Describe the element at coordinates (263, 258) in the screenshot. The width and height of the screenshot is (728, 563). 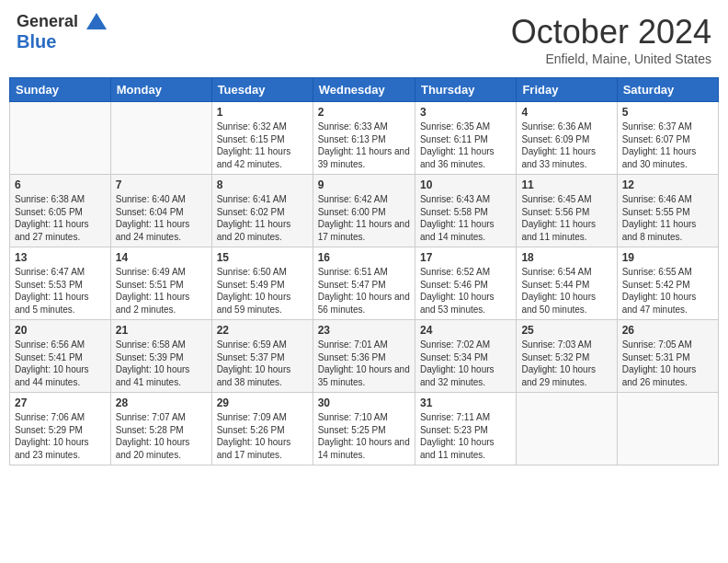
I see `day-number: 15` at that location.